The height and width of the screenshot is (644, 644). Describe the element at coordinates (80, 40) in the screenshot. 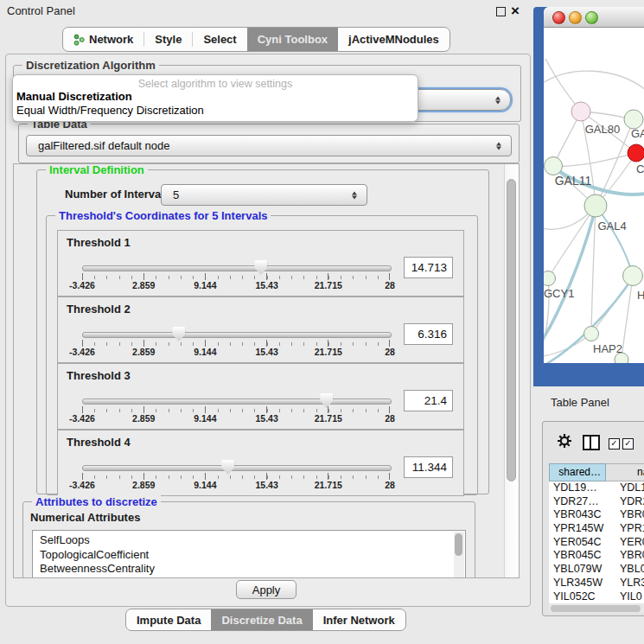

I see `network-icon` at that location.